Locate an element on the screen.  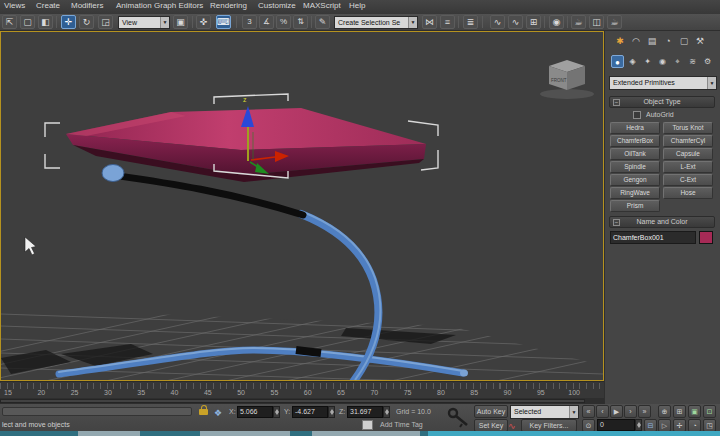
chamferbox-button: ChamferBox is located at coordinates (635, 141).